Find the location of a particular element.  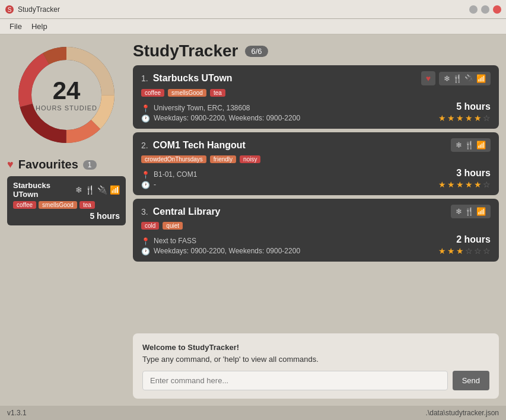

star-3-6: ☆ is located at coordinates (486, 251).